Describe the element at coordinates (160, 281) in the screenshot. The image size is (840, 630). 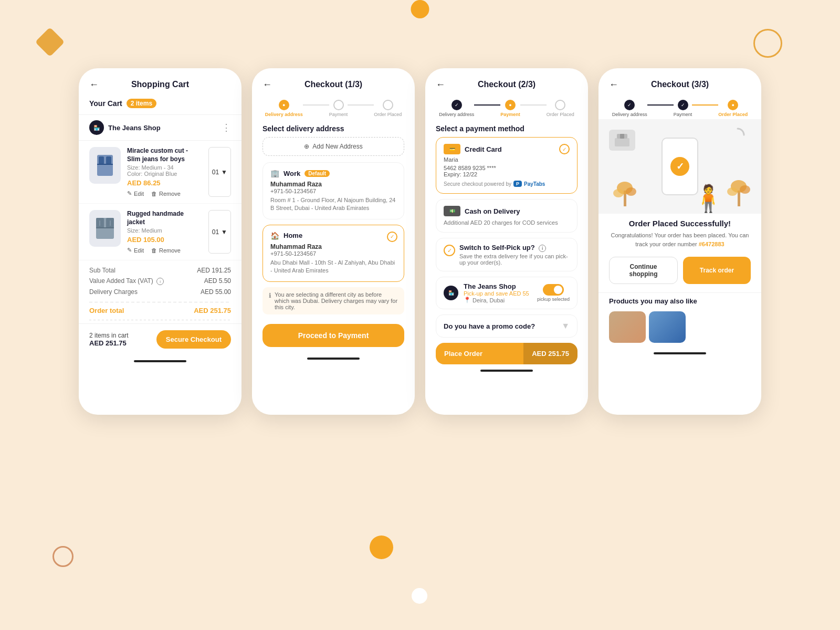
I see `totals-section: Sub Total AED 191.25 Value Added Tax (VA…` at that location.